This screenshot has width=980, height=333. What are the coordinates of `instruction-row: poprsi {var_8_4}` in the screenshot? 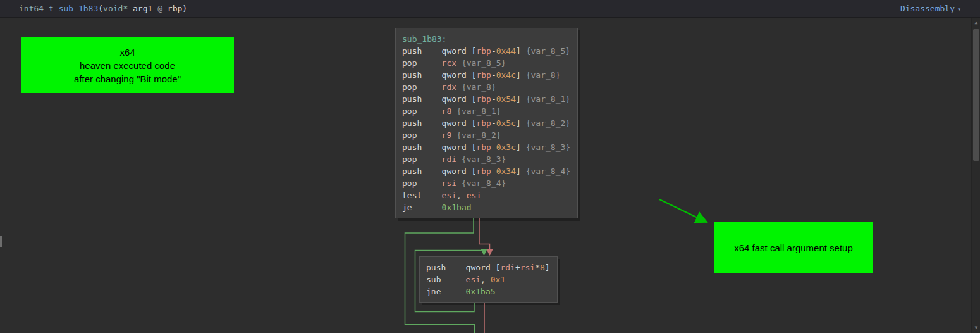 It's located at (487, 184).